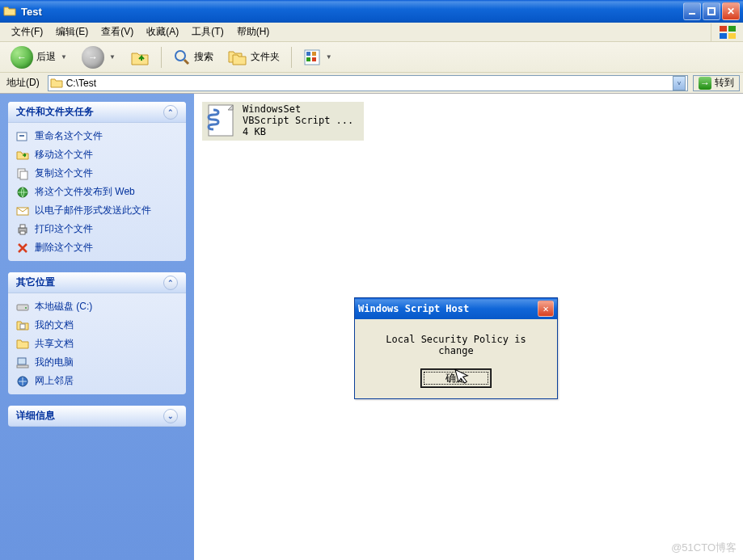  I want to click on dialog-body: Local Security Policy is change 确定, so click(456, 359).